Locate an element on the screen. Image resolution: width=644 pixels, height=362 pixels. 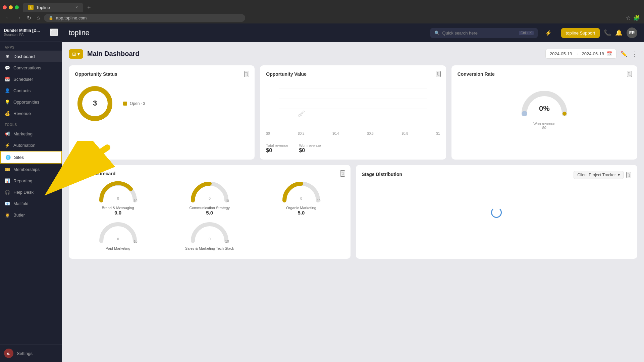
sidebar-item-mailfold: 📧 Mailfold is located at coordinates (31, 203).